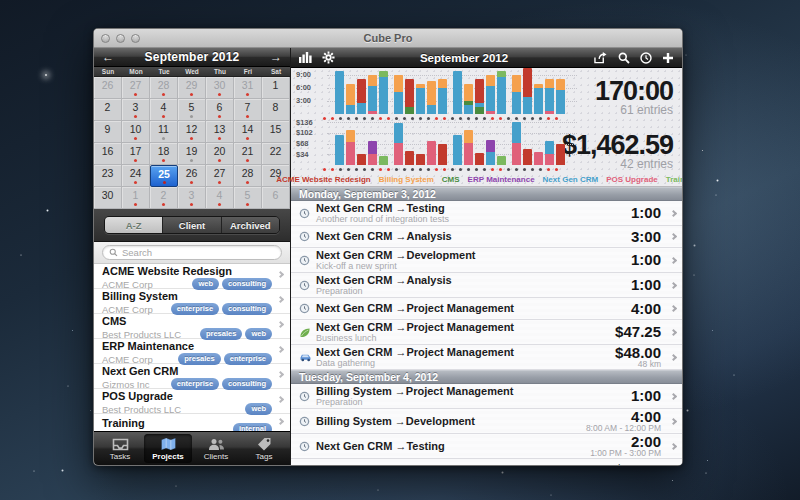 Image resolution: width=800 pixels, height=500 pixels. I want to click on stacked-bar-hours, so click(502, 93).